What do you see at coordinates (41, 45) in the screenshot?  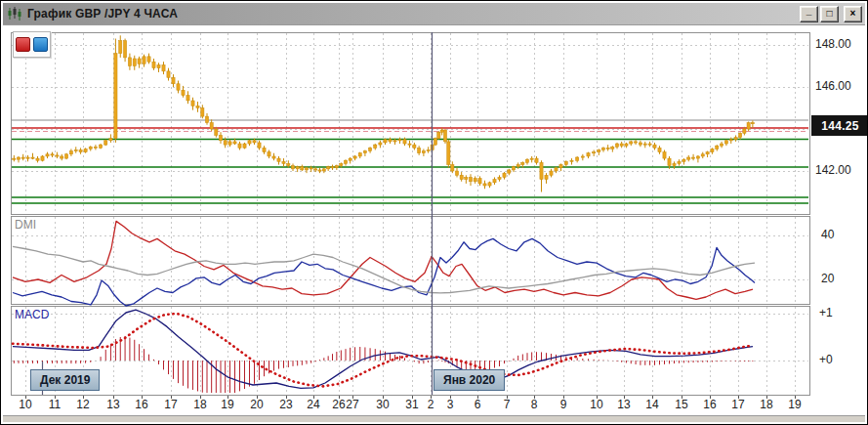 I see `blue-series-button` at bounding box center [41, 45].